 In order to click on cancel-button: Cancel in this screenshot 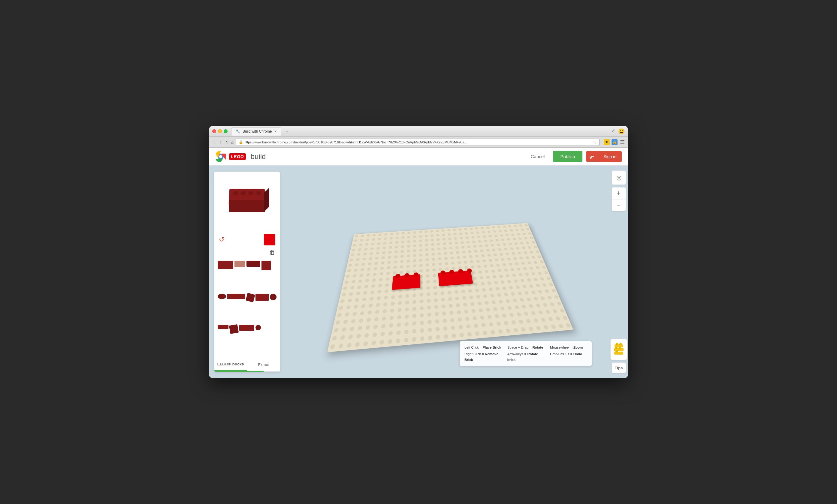, I will do `click(538, 156)`.